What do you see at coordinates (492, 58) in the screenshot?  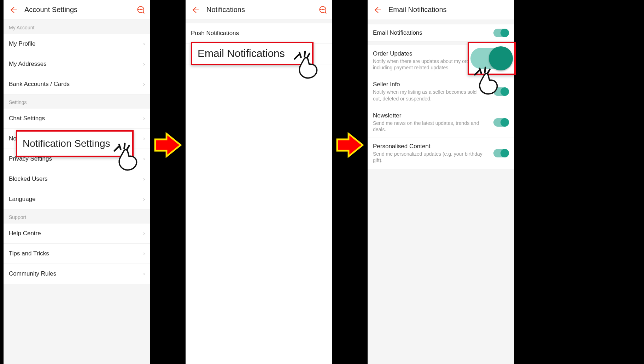 I see `highlight-order-updates-toggle` at bounding box center [492, 58].